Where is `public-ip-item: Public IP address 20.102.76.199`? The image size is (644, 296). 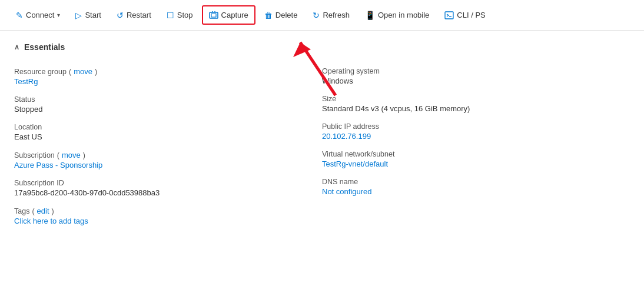
public-ip-item: Public IP address 20.102.76.199 is located at coordinates (476, 133).